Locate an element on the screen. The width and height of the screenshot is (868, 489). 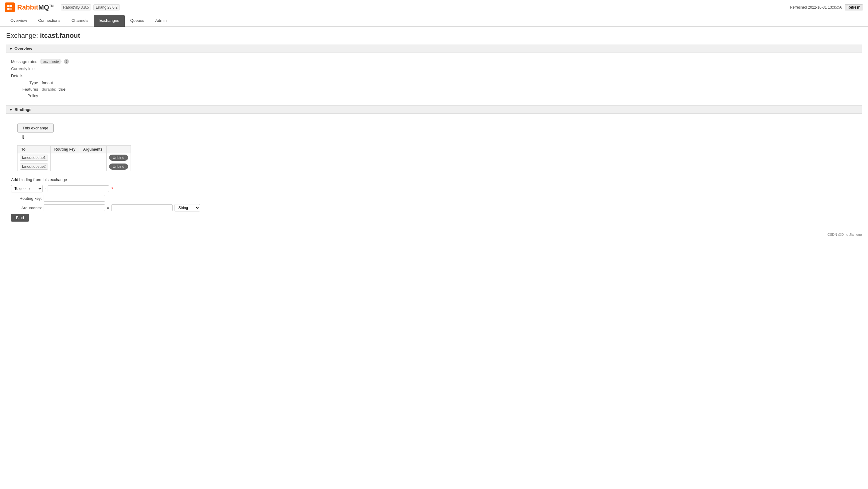
overview-section-title: Overview is located at coordinates (24, 49).